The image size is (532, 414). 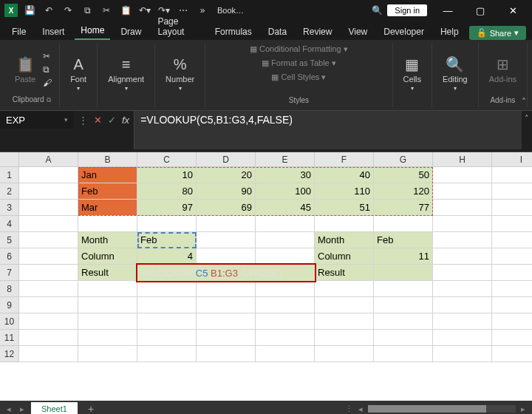 I want to click on tab-insert: Insert, so click(x=53, y=32).